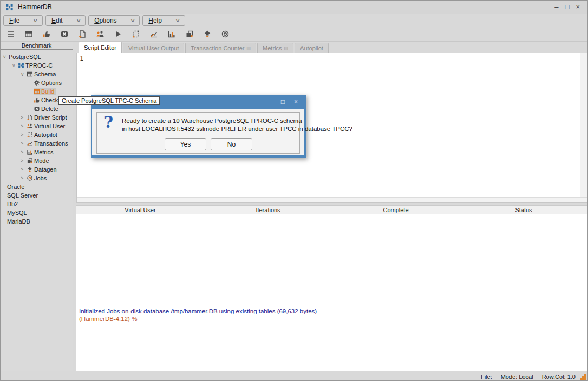 This screenshot has height=381, width=588. What do you see at coordinates (48, 91) in the screenshot?
I see `tree-label: Build` at bounding box center [48, 91].